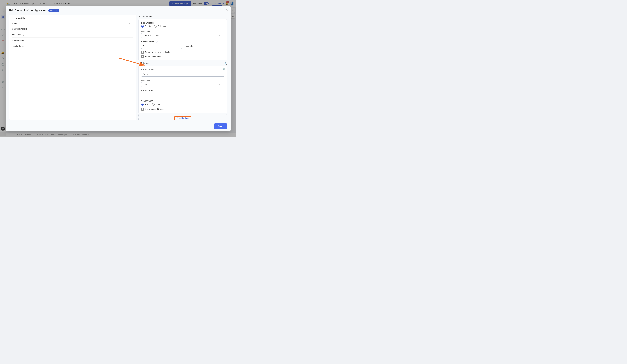 The height and width of the screenshot is (364, 627). Describe the element at coordinates (15, 23) in the screenshot. I see `column-header-name: Name` at that location.